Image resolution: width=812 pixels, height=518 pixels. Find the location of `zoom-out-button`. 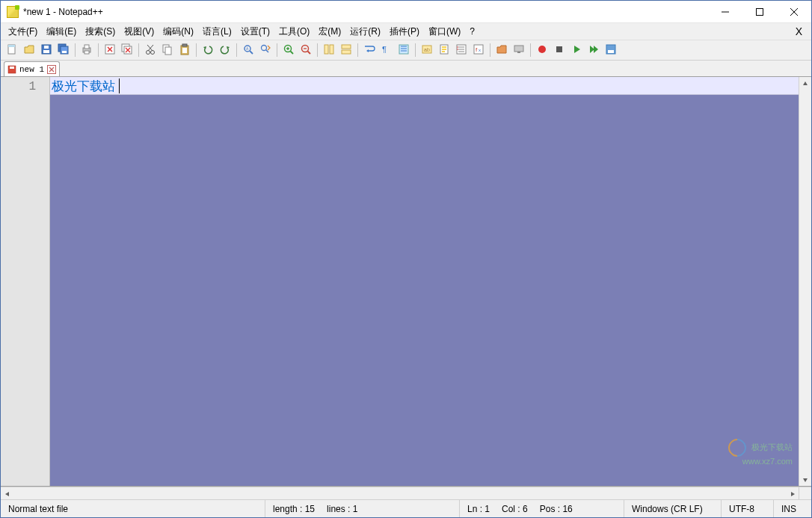

zoom-out-button is located at coordinates (306, 50).